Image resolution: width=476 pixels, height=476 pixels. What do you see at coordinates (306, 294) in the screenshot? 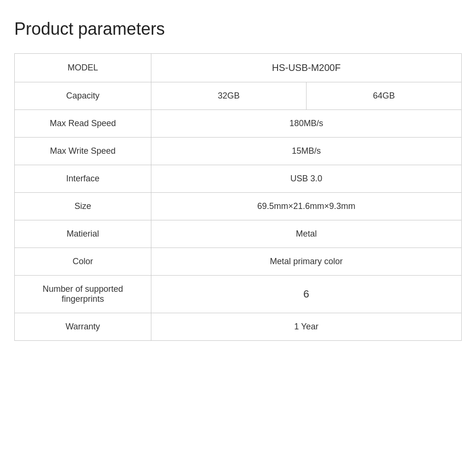
I see `row-value: 6` at bounding box center [306, 294].